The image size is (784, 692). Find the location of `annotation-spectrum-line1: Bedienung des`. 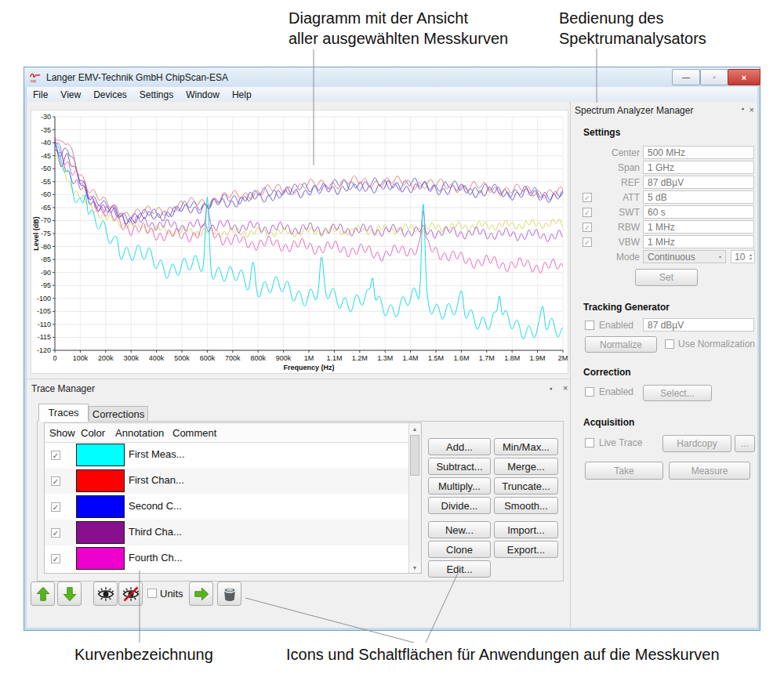

annotation-spectrum-line1: Bedienung des is located at coordinates (633, 18).